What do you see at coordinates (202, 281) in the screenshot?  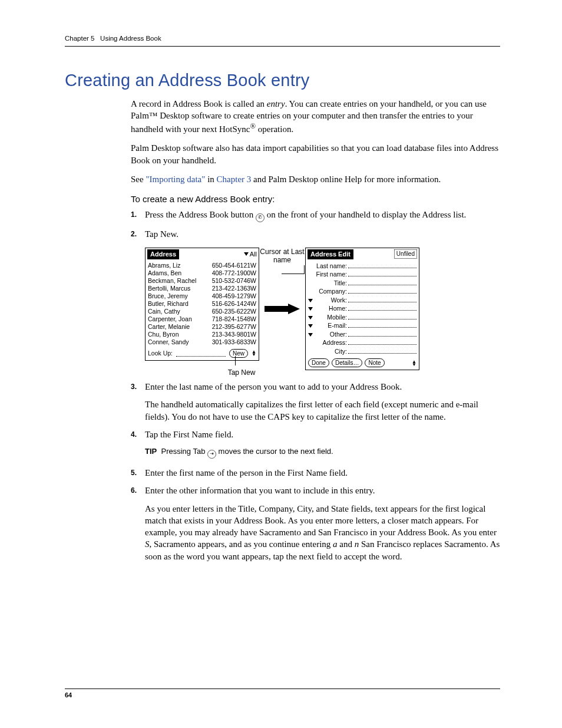 I see `address-list-row: Beckman, Rachel510-532-0746W` at bounding box center [202, 281].